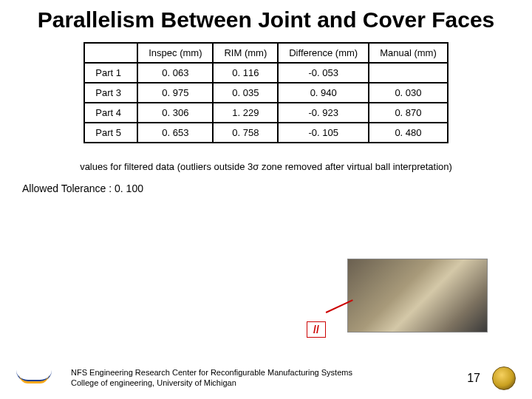  Describe the element at coordinates (324, 133) in the screenshot. I see `cell: -0. 105` at that location.